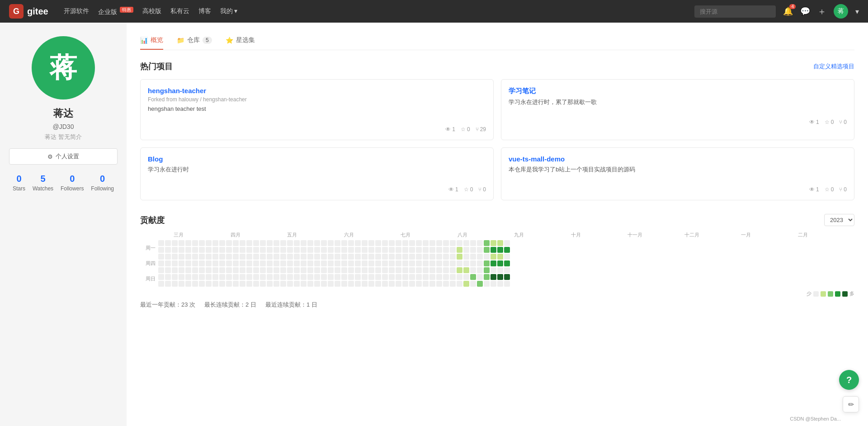  I want to click on month-sep: 九月, so click(542, 235).